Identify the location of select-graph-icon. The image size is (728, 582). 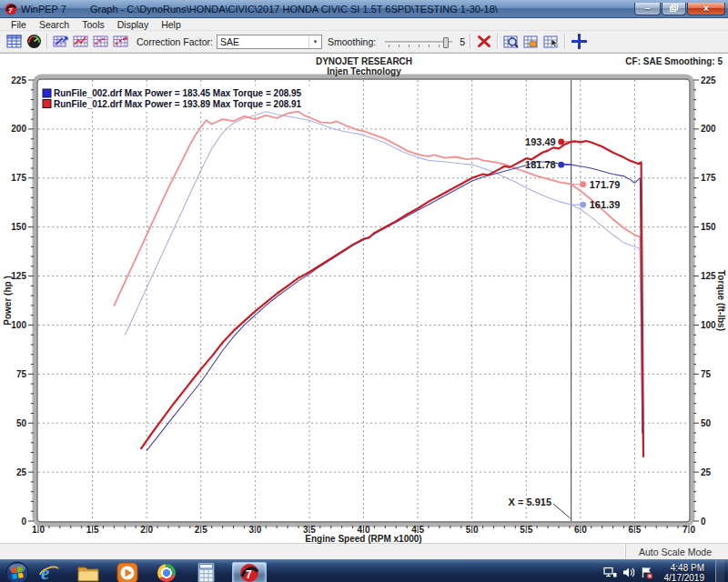
(551, 42).